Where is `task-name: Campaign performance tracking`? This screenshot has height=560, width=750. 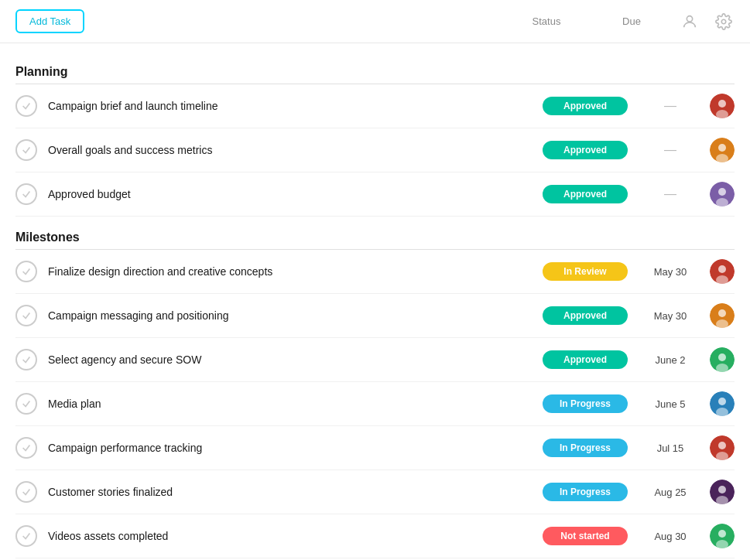
task-name: Campaign performance tracking is located at coordinates (296, 448).